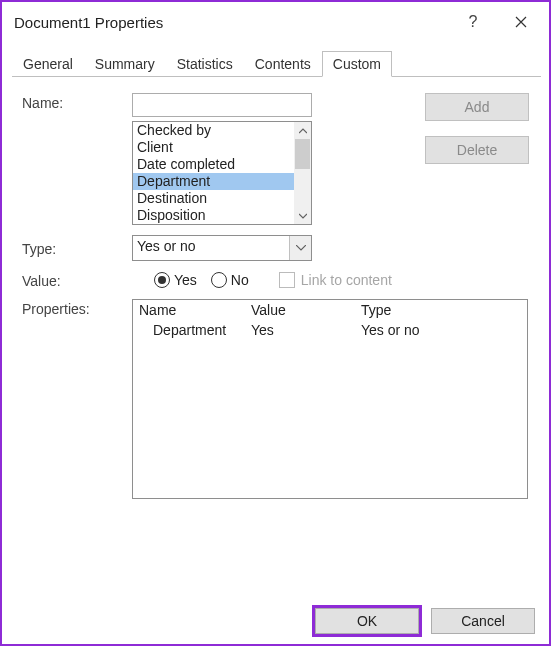 This screenshot has width=551, height=646. Describe the element at coordinates (214, 130) in the screenshot. I see `list-item: Checked by` at that location.